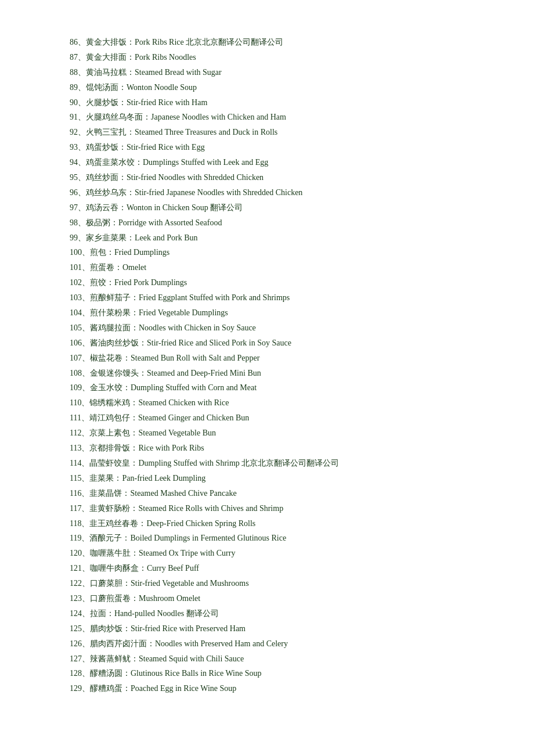 The image size is (534, 756). Describe the element at coordinates (80, 418) in the screenshot. I see `item-number: 111、` at that location.